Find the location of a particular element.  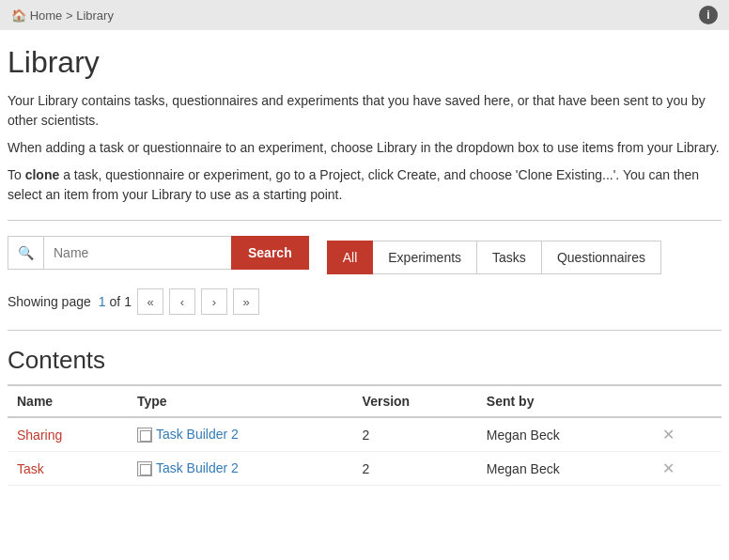

description-3a-text: To is located at coordinates (17, 175).